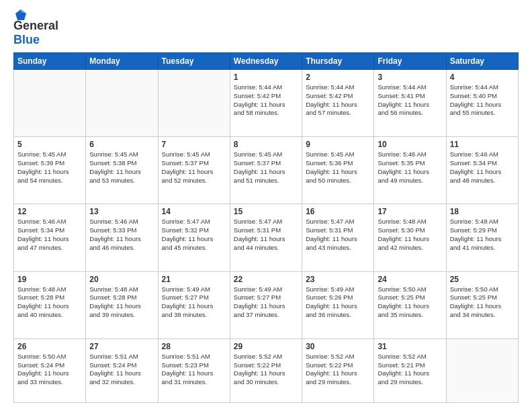  Describe the element at coordinates (410, 144) in the screenshot. I see `day-number: 10` at that location.